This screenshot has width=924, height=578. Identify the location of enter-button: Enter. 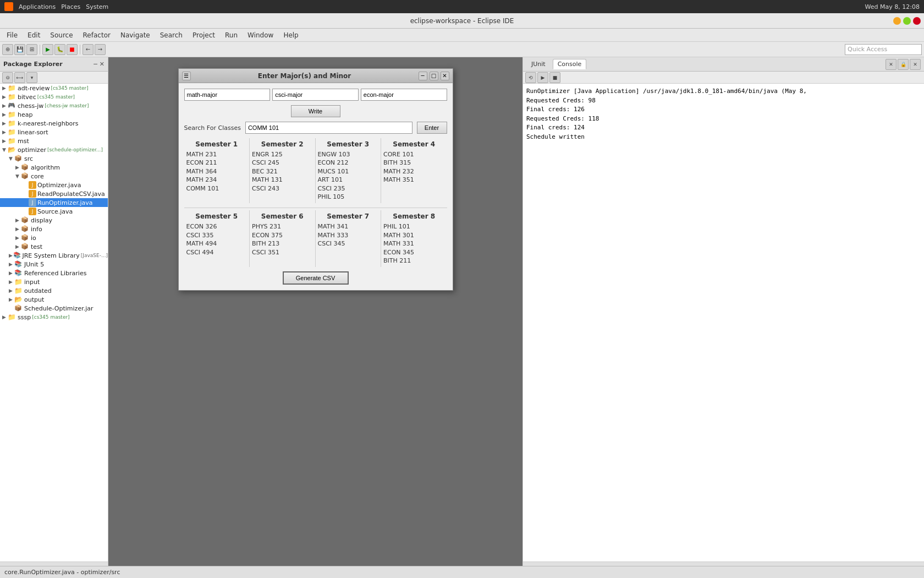
(432, 128).